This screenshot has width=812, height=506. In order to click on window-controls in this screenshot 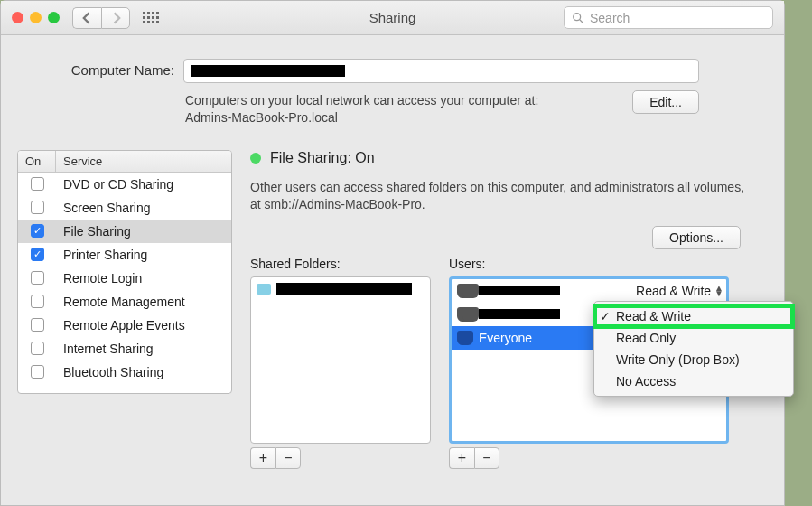, I will do `click(36, 18)`.